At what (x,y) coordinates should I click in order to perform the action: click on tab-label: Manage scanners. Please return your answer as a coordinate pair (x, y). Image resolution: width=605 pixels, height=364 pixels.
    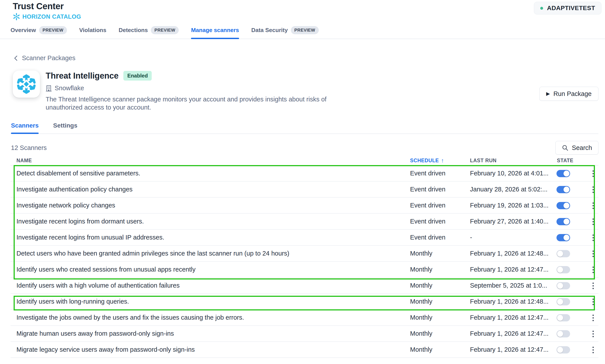
    Looking at the image, I should click on (215, 30).